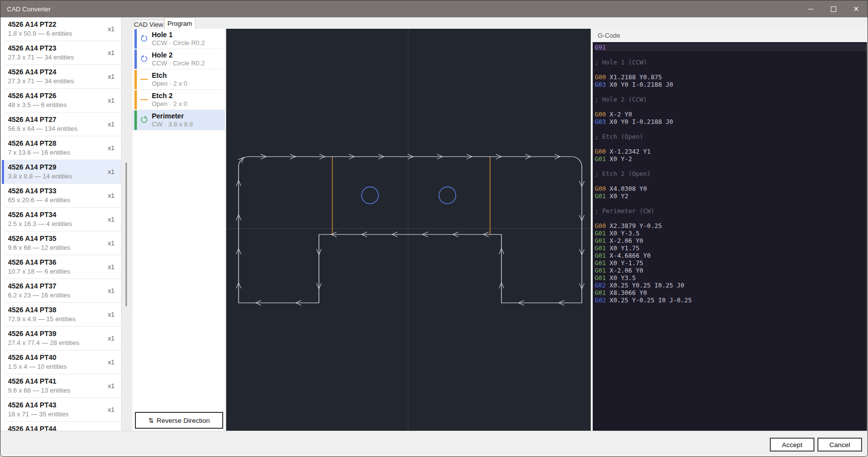 The height and width of the screenshot is (457, 868). Describe the element at coordinates (66, 101) in the screenshot. I see `part-list-item: 4526 A14 PT2648 x 3.5 — 6 entitiesx1` at that location.